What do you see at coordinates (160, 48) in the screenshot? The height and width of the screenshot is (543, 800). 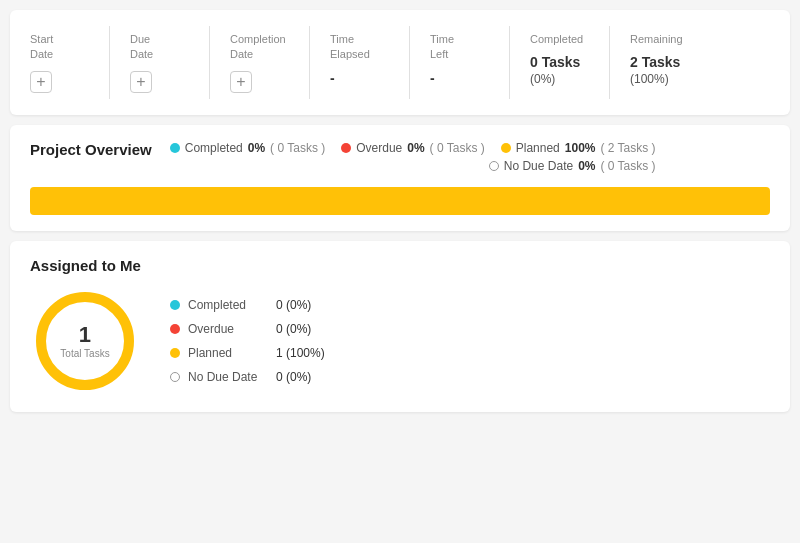 I see `due-date-label: DueDate` at bounding box center [160, 48].